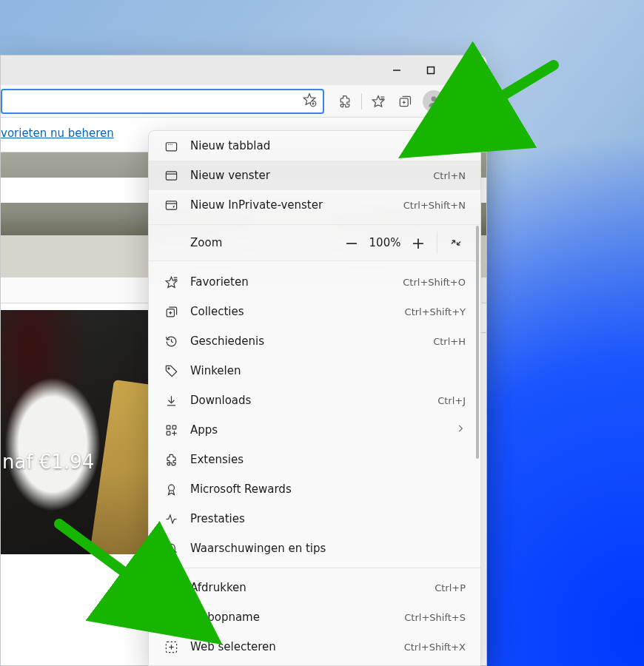 This screenshot has height=666, width=644. What do you see at coordinates (315, 146) in the screenshot?
I see `menu-item-new-tab: Nieuw tabblad Ctrl+T` at bounding box center [315, 146].